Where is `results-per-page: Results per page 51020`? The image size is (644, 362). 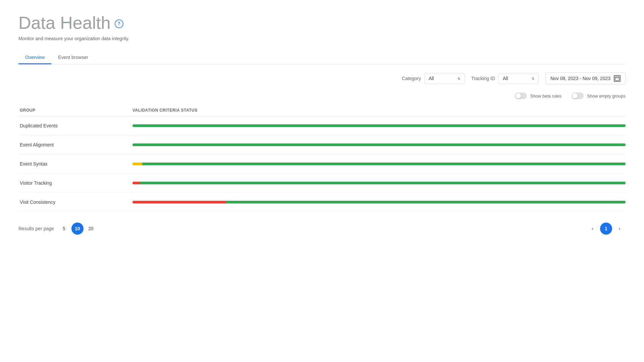 results-per-page: Results per page 51020 is located at coordinates (58, 229).